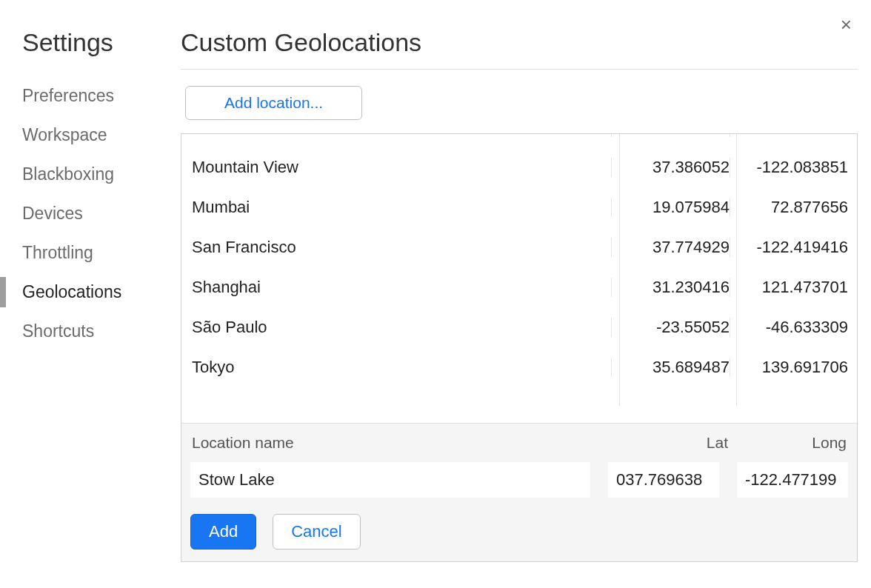 The width and height of the screenshot is (871, 588). What do you see at coordinates (670, 327) in the screenshot?
I see `cell-latitude: -23.55052` at bounding box center [670, 327].